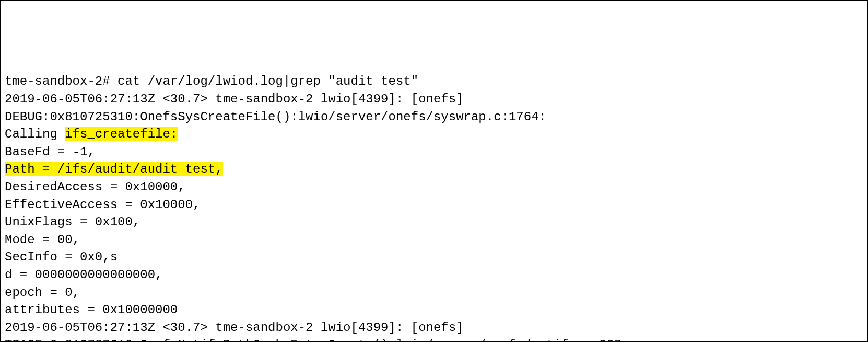  What do you see at coordinates (95, 187) in the screenshot?
I see `terminal-text: DesiredAccess = 0x10000,` at bounding box center [95, 187].